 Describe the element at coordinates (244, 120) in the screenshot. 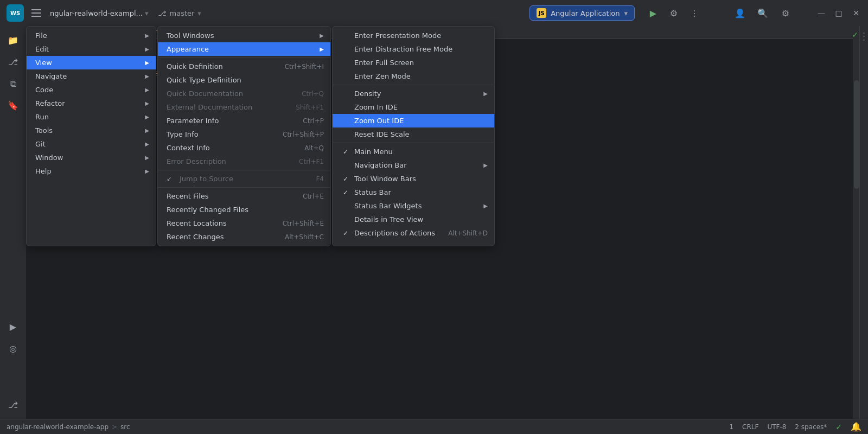

I see `view-parameter-info: Parameter Info Ctrl+P` at that location.